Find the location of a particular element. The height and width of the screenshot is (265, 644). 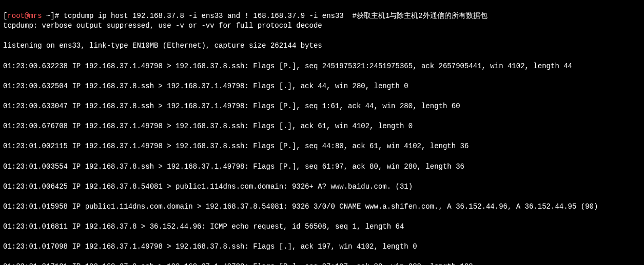

output-line: 01:23:00.633047 IP 192.168.37.8.ssh > 19… is located at coordinates (322, 107).